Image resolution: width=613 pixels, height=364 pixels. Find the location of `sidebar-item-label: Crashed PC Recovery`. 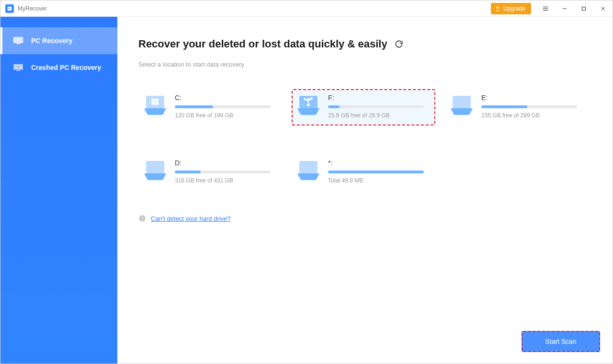

sidebar-item-label: Crashed PC Recovery is located at coordinates (66, 68).